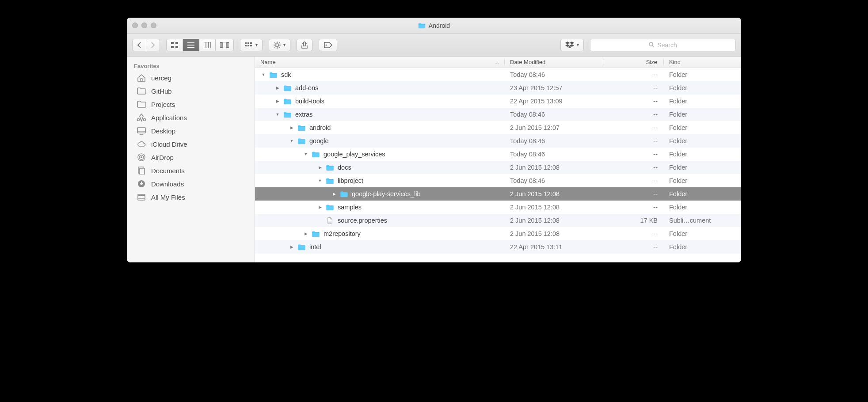  What do you see at coordinates (380, 62) in the screenshot?
I see `column-name: Name 〈` at bounding box center [380, 62].